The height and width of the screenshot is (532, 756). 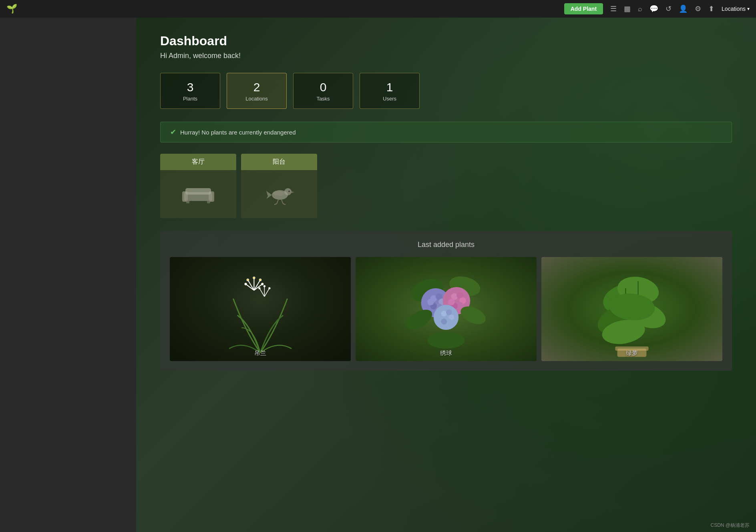 I want to click on stat-card-locations: 2 Locations, so click(x=257, y=91).